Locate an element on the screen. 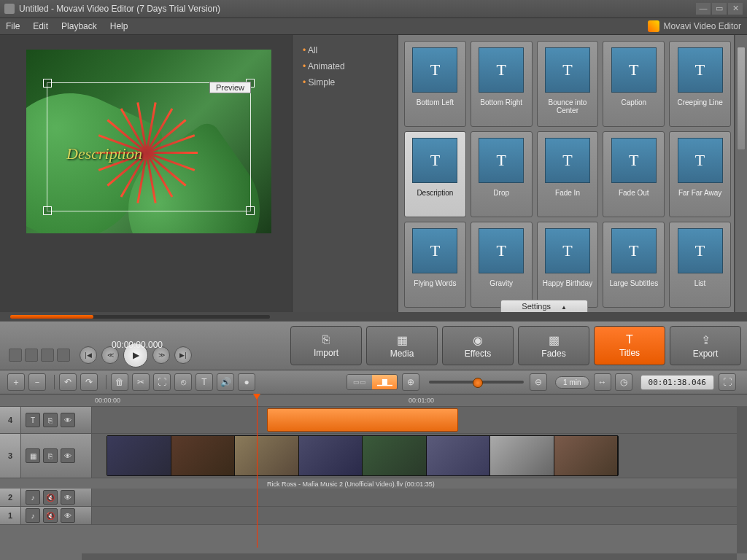 The height and width of the screenshot is (560, 747). redo-button: ↷ is located at coordinates (89, 382).